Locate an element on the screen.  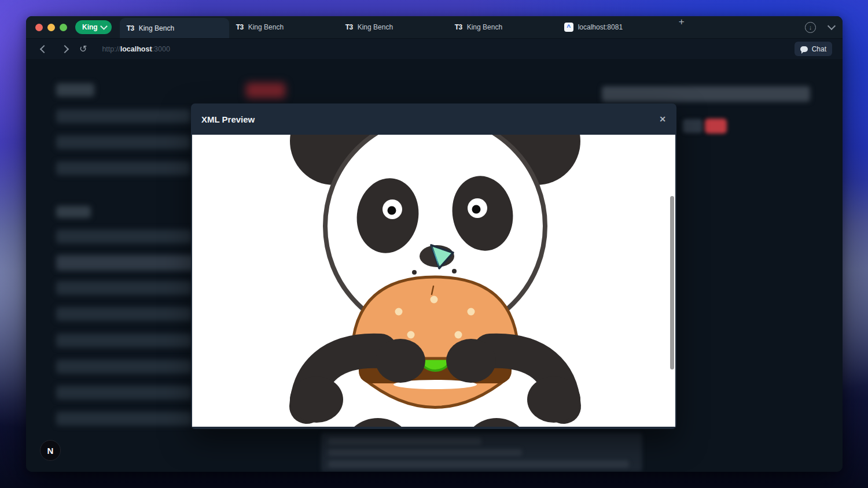
blurred-row-highlighted is located at coordinates (126, 263).